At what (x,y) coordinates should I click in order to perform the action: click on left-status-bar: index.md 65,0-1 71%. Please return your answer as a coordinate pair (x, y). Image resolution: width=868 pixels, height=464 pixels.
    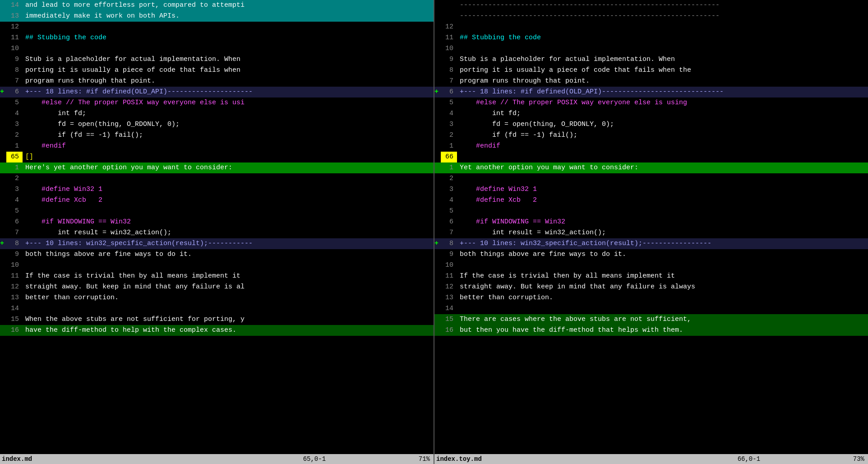
    Looking at the image, I should click on (217, 459).